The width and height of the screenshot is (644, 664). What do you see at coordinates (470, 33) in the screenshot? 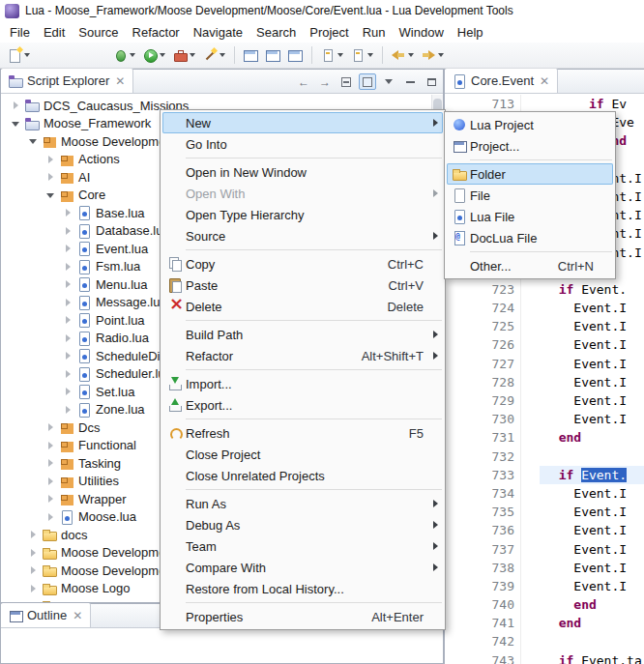
I see `menu-help: Help` at bounding box center [470, 33].